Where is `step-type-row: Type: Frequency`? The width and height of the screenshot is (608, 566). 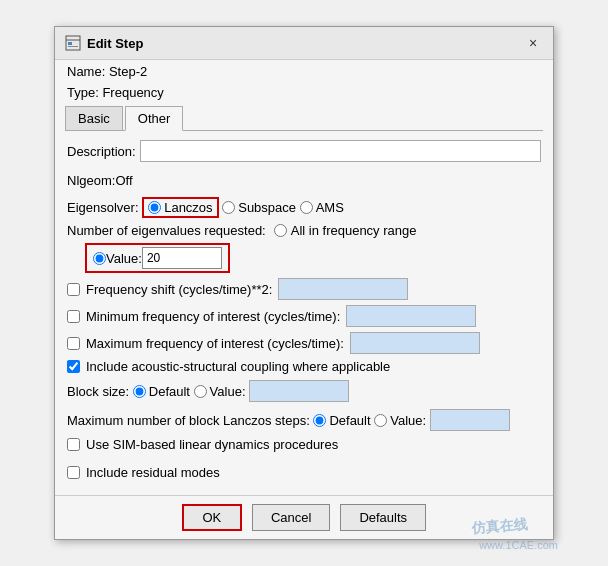 step-type-row: Type: Frequency is located at coordinates (304, 92).